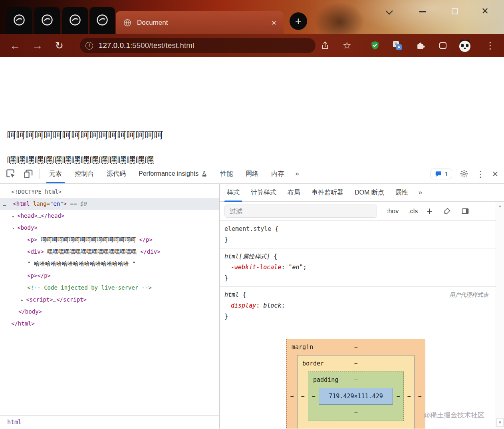 The height and width of the screenshot is (429, 504). What do you see at coordinates (314, 396) in the screenshot?
I see `padding-left-value: −` at bounding box center [314, 396].